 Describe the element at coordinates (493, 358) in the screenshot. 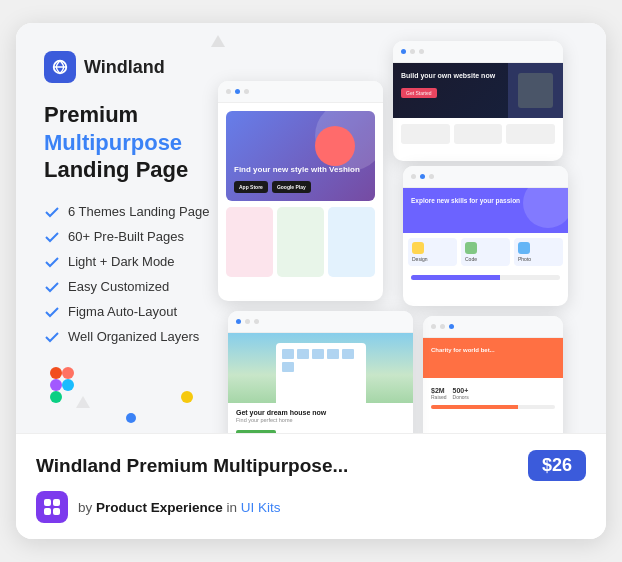

I see `charity-hero: Charity for world bet...` at that location.